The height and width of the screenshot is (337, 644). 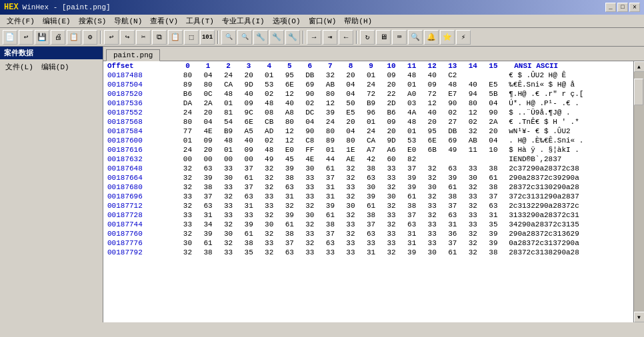 I want to click on menu-item-view: 查看(V), so click(x=164, y=21).